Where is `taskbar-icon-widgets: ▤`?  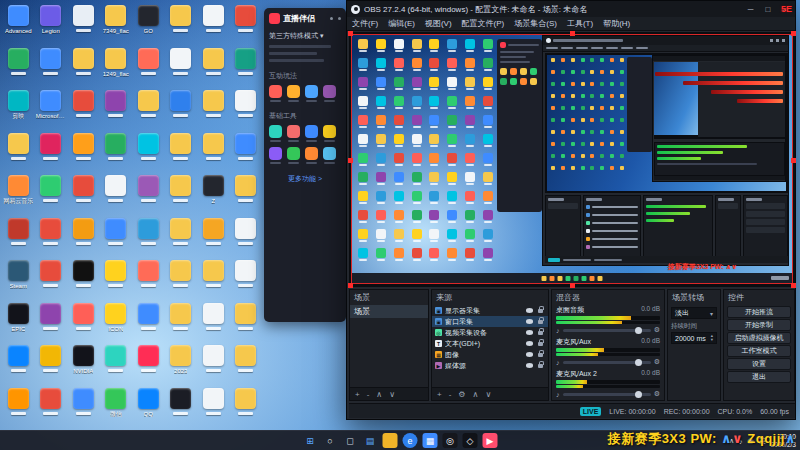
taskbar-icon-widgets: ▤ is located at coordinates (370, 440).